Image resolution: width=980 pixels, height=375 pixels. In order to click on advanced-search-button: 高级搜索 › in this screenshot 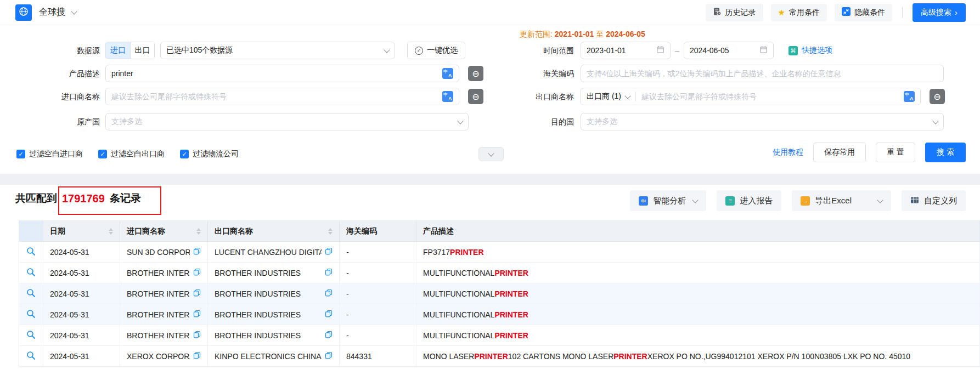, I will do `click(939, 13)`.